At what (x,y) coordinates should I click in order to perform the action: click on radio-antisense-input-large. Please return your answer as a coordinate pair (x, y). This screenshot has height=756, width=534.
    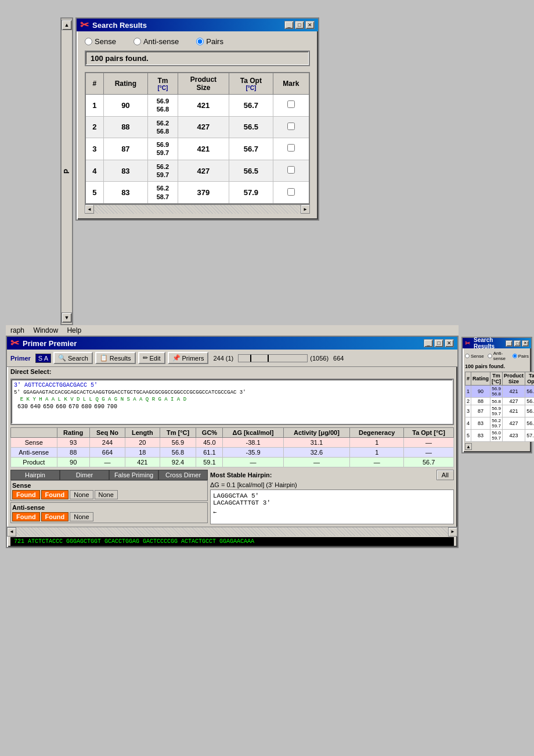
    Looking at the image, I should click on (137, 42).